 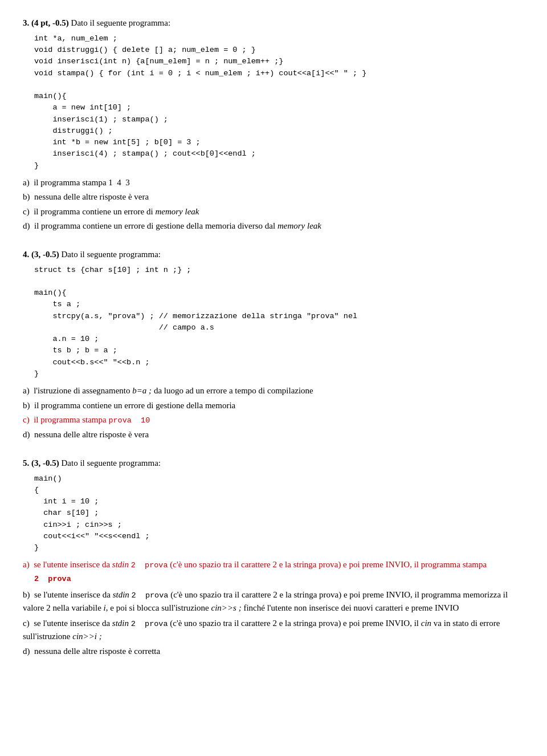 What do you see at coordinates (279, 514) in the screenshot?
I see `q5-code: main() { int i = 10 ; char s[10] ; cin>>…` at bounding box center [279, 514].